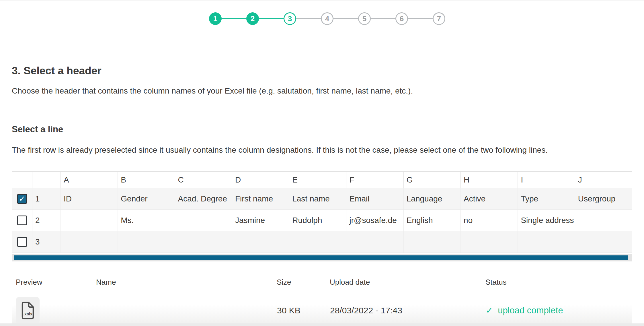 This screenshot has height=326, width=644. Describe the element at coordinates (322, 180) in the screenshot. I see `spreadsheet-header-row: ABCDEFGHIJ` at that location.